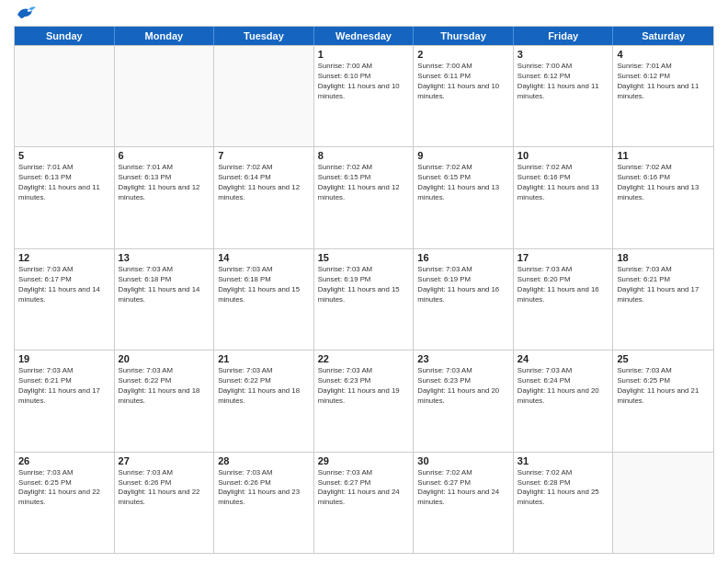  What do you see at coordinates (463, 54) in the screenshot?
I see `day-number: 2` at bounding box center [463, 54].